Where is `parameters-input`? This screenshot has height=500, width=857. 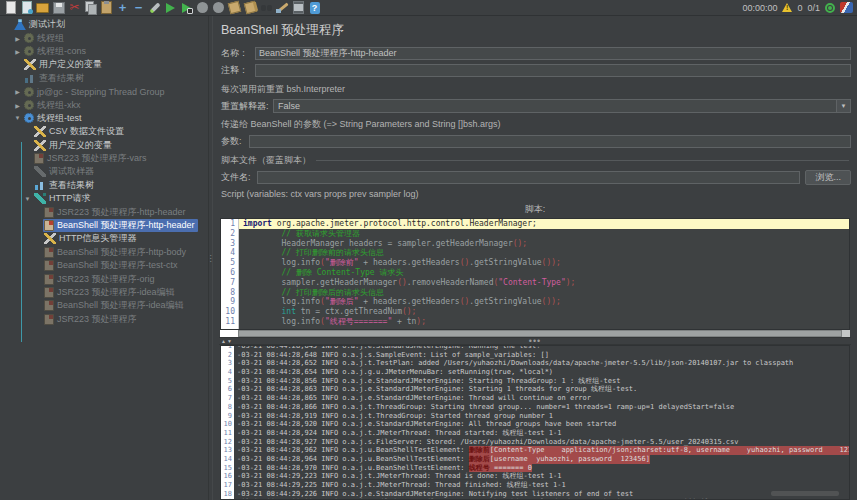 parameters-input is located at coordinates (550, 142).